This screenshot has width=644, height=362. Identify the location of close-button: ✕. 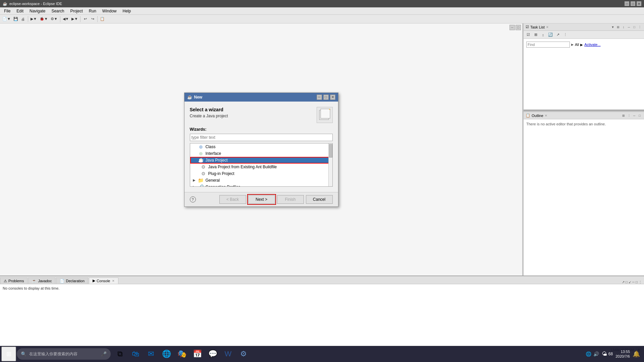
(639, 4).